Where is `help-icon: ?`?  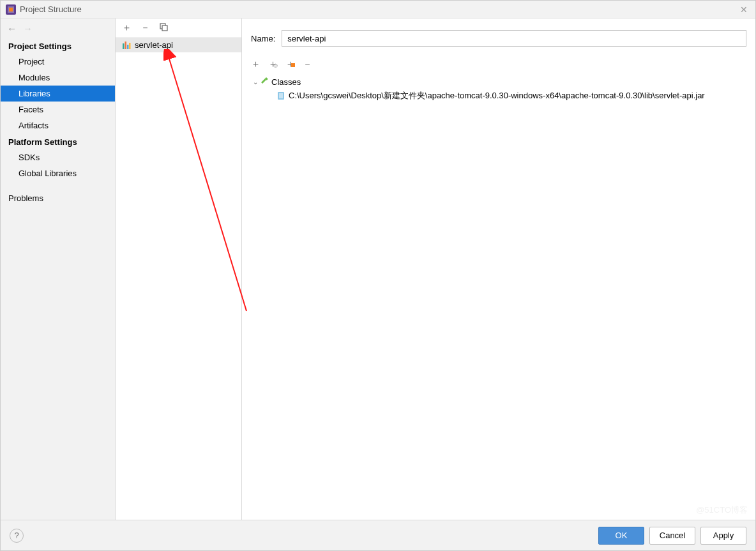 help-icon: ? is located at coordinates (17, 536).